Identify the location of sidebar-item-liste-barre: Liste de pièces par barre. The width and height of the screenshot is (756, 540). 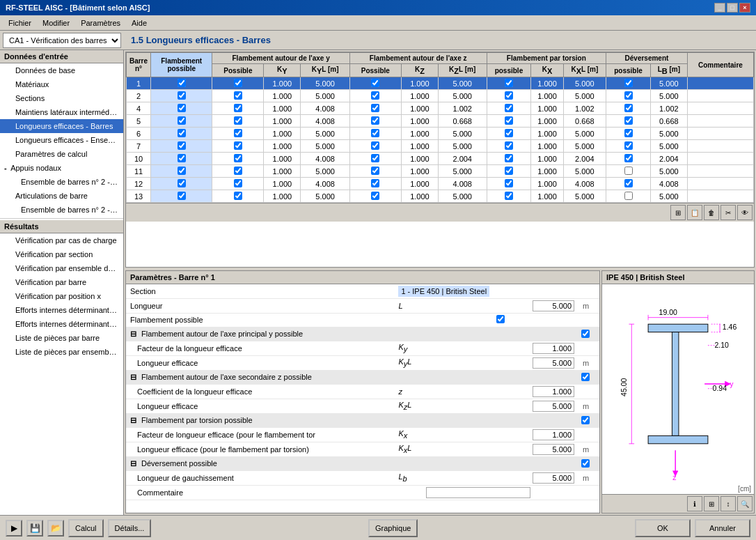
(61, 338).